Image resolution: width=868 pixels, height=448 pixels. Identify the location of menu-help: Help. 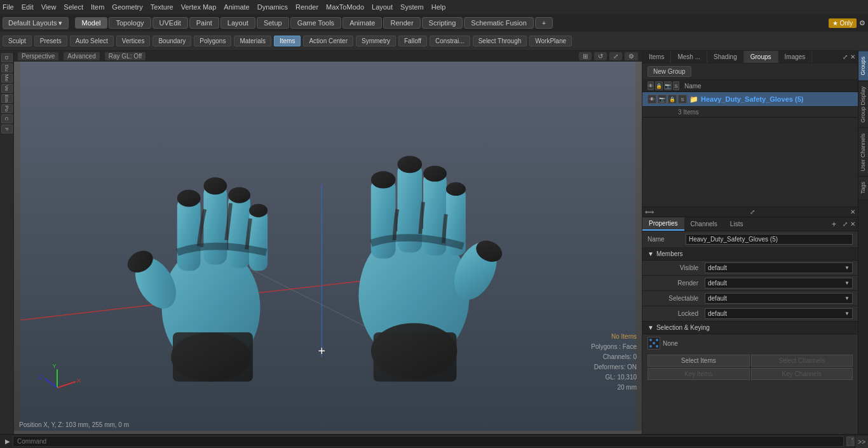
(438, 7).